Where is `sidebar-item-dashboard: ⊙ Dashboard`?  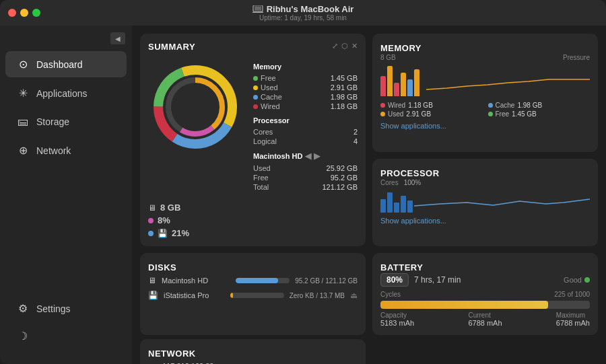 sidebar-item-dashboard: ⊙ Dashboard is located at coordinates (66, 65).